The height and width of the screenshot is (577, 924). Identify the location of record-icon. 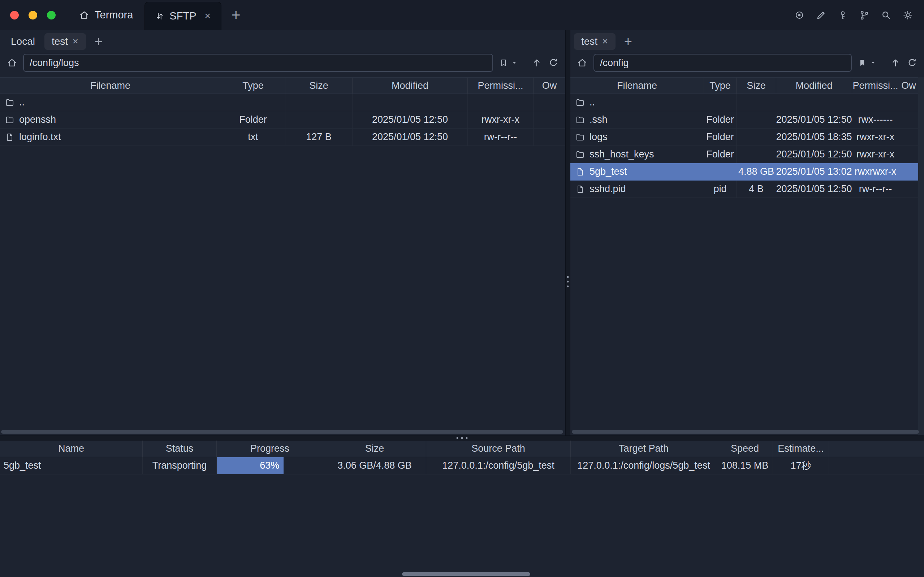
(799, 15).